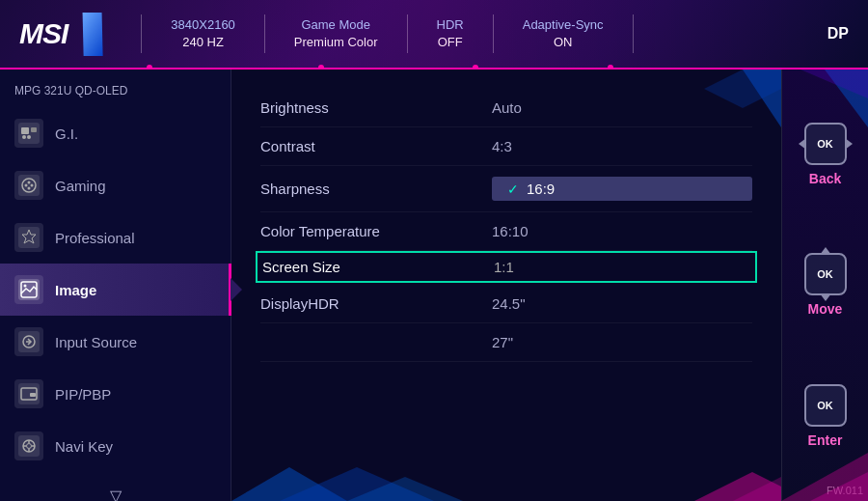  What do you see at coordinates (203, 34) in the screenshot?
I see `header-resolution: 3840X2160 240 HZ` at bounding box center [203, 34].